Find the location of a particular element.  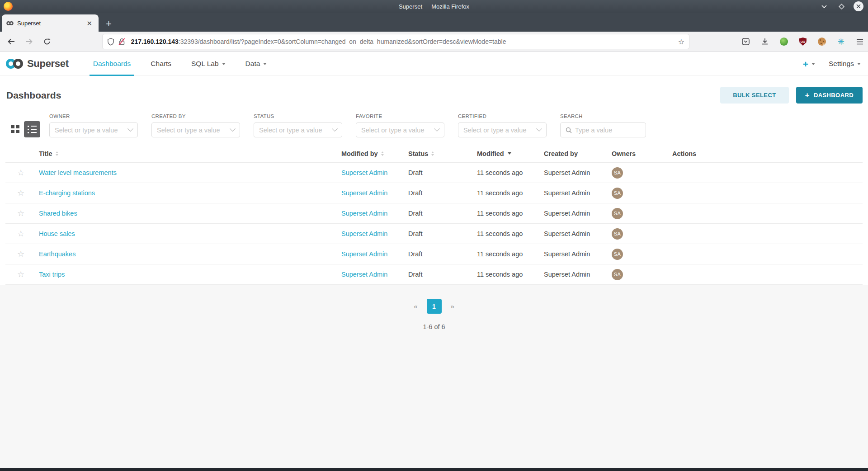

column-header-status: Status is located at coordinates (443, 154).